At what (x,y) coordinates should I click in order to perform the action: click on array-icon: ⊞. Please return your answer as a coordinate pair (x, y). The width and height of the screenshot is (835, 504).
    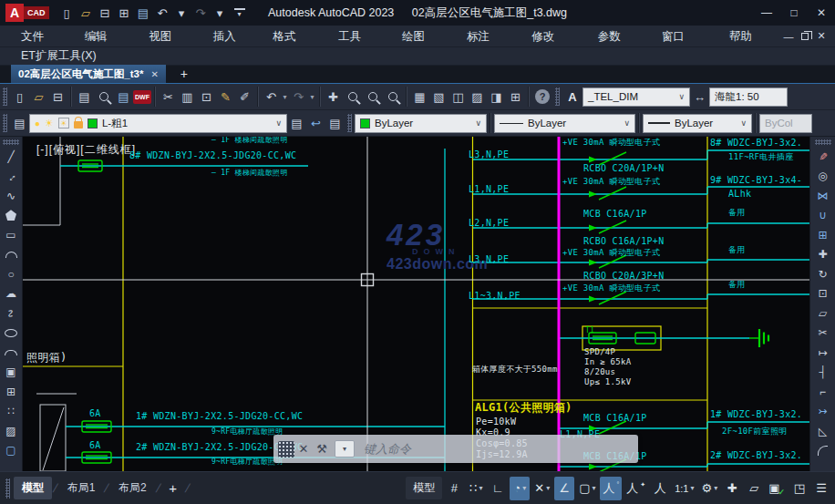
    Looking at the image, I should click on (823, 235).